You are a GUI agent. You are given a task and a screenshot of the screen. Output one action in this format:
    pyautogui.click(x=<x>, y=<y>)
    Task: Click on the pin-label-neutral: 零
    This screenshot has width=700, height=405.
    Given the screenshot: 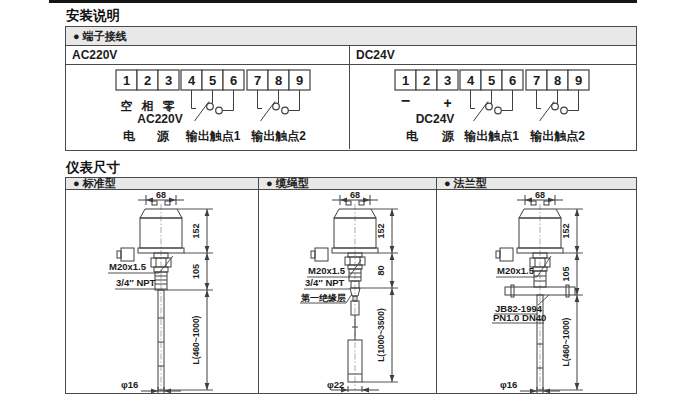 What is the action you would take?
    pyautogui.click(x=170, y=106)
    